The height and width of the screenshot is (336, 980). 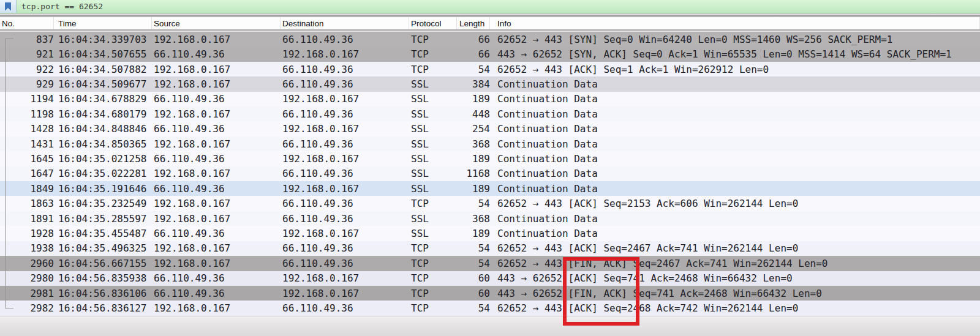 I want to click on cell-time: 16:04:35.285597, so click(x=103, y=219).